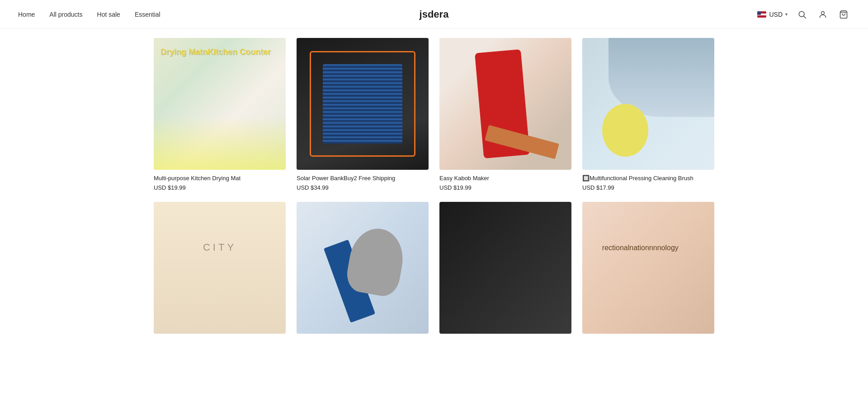 The image size is (868, 401). What do you see at coordinates (434, 14) in the screenshot?
I see `site-header: Home All products Hot sale Essential jsd…` at bounding box center [434, 14].